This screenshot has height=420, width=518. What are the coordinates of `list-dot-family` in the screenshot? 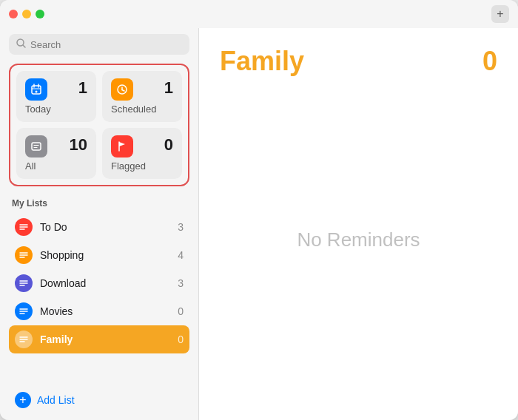 It's located at (24, 339).